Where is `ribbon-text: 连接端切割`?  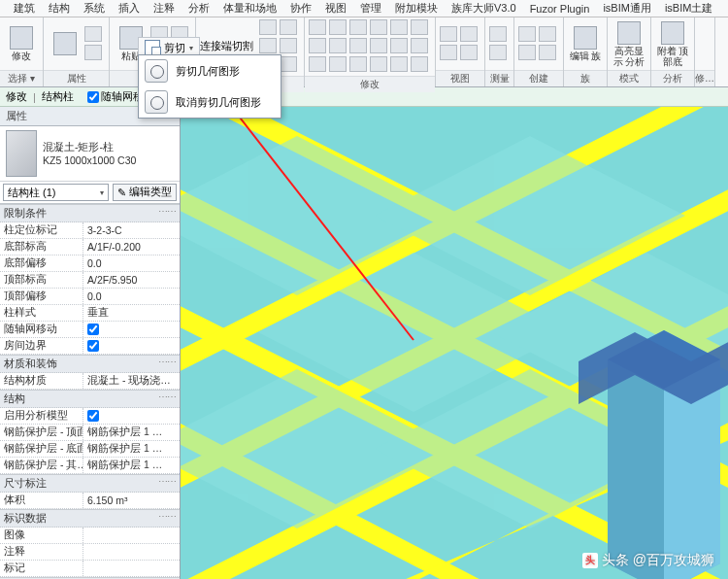 ribbon-text: 连接端切割 is located at coordinates (227, 47).